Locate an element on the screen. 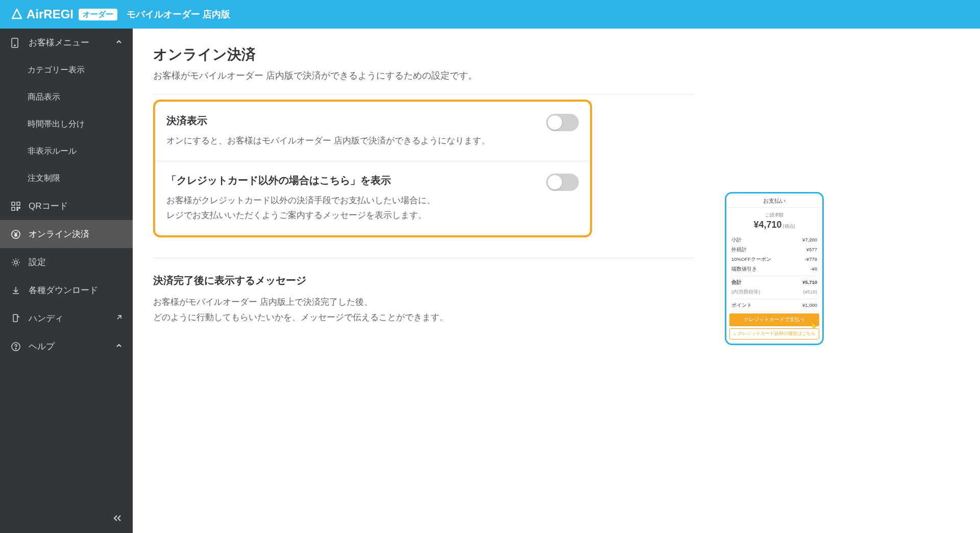 The height and width of the screenshot is (533, 980). phone-line-subtotal: 小計¥7,200 is located at coordinates (774, 240).